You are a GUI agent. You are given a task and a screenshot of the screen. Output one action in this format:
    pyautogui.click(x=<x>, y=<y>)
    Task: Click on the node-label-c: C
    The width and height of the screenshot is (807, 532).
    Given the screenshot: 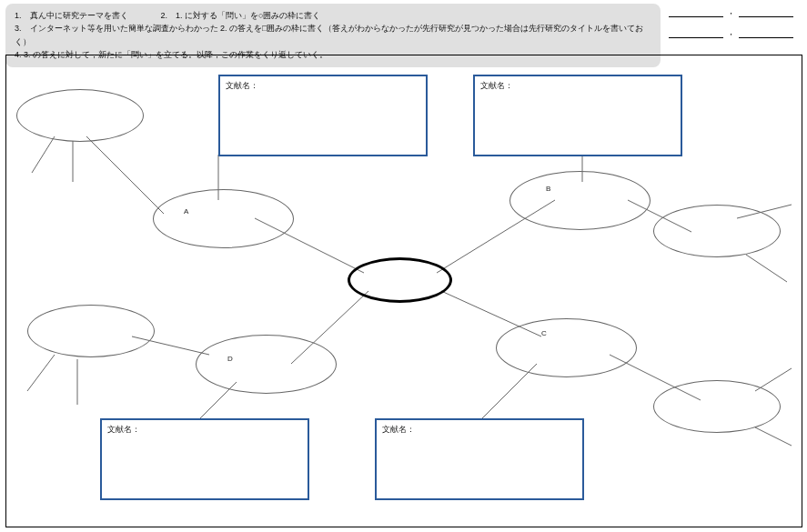 What is the action you would take?
    pyautogui.click(x=544, y=333)
    